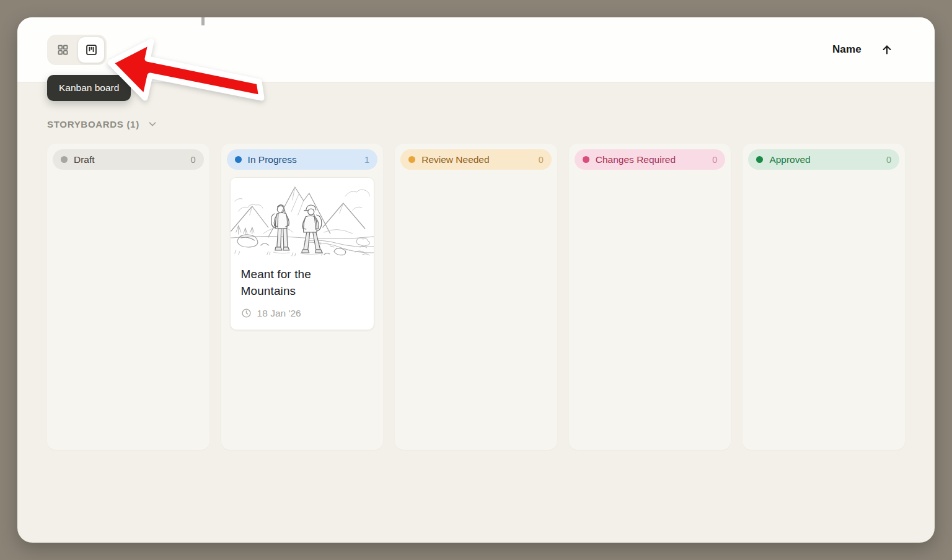  What do you see at coordinates (63, 50) in the screenshot?
I see `grid-view-button` at bounding box center [63, 50].